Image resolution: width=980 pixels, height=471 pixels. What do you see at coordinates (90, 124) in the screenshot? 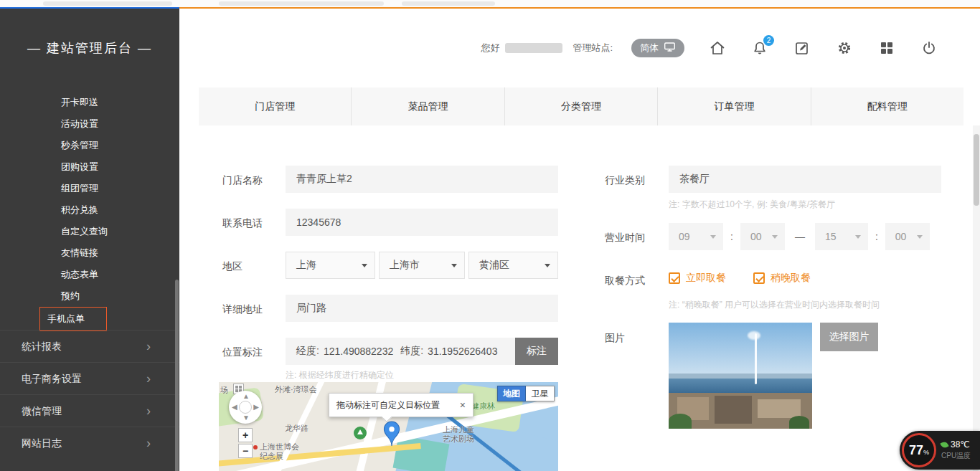
I see `sidebar-item-activity: 活动设置` at bounding box center [90, 124].